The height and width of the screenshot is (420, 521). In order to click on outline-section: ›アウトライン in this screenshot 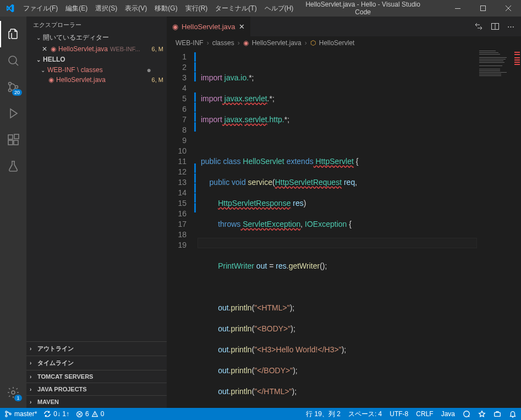, I will do `click(97, 348)`.